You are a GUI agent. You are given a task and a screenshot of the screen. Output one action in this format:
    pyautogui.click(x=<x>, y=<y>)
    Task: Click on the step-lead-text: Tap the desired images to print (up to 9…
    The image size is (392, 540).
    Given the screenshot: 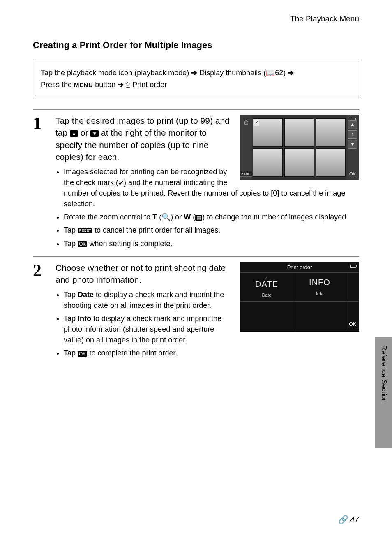 What is the action you would take?
    pyautogui.click(x=143, y=139)
    